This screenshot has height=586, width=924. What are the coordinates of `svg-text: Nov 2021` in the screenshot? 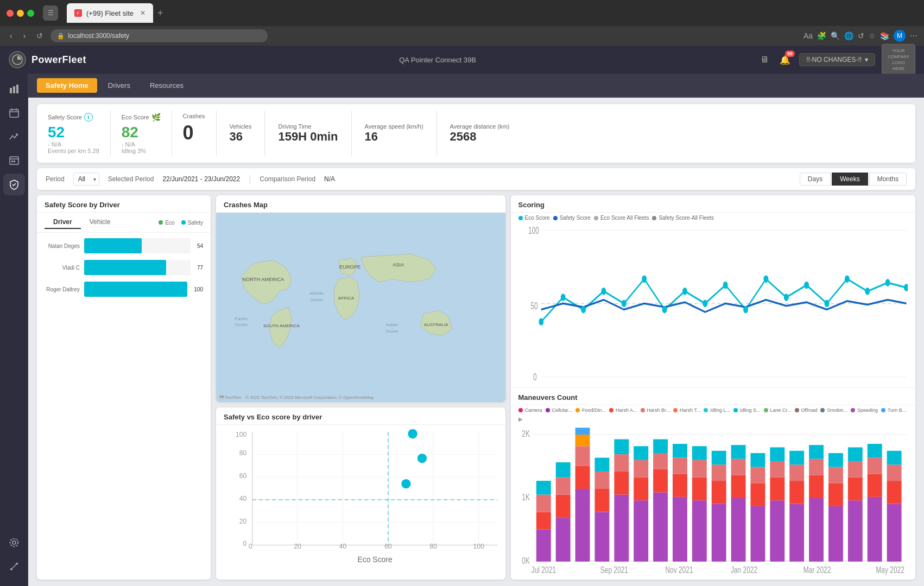 It's located at (679, 570).